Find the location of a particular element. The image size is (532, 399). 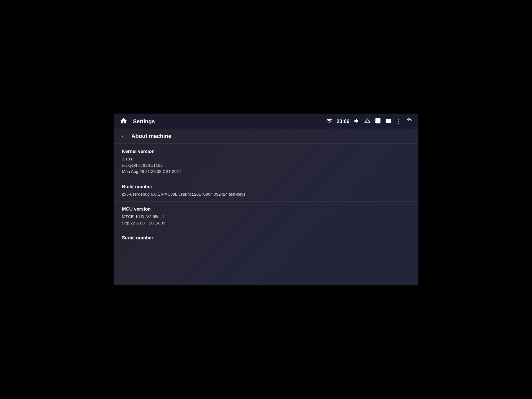

page-title: About machine is located at coordinates (151, 136).